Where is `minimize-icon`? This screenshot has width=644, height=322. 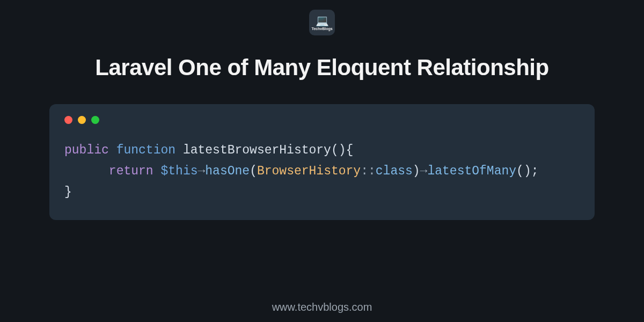
minimize-icon is located at coordinates (82, 120).